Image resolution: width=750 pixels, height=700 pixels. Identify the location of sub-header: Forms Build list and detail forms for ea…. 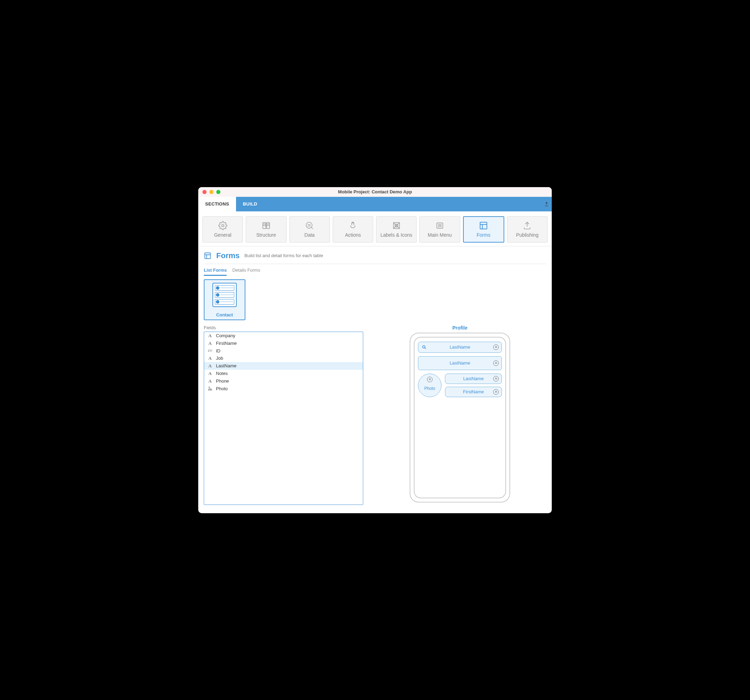
(375, 255).